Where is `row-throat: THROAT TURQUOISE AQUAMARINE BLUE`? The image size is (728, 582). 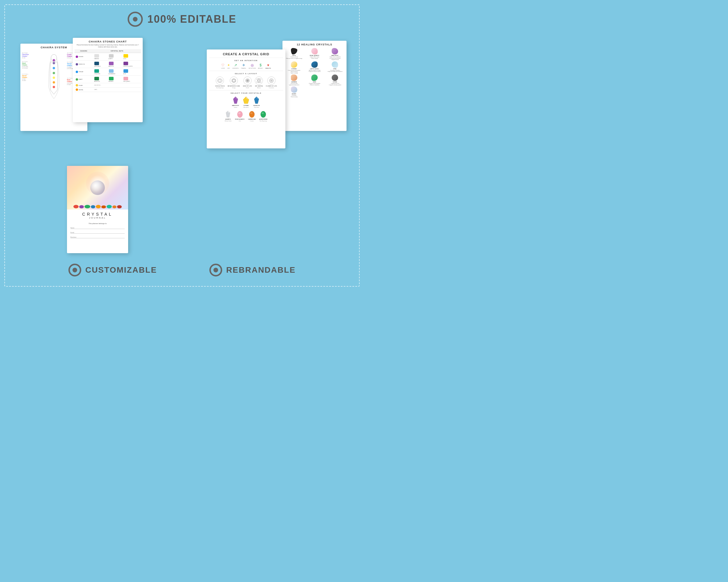 row-throat: THROAT TURQUOISE AQUAMARINE BLUE is located at coordinates (108, 72).